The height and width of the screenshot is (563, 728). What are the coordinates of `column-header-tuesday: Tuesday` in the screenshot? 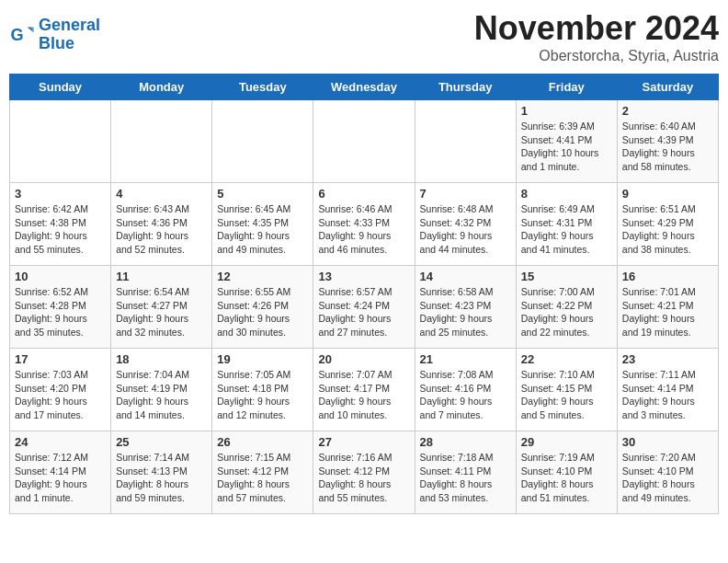 It's located at (263, 87).